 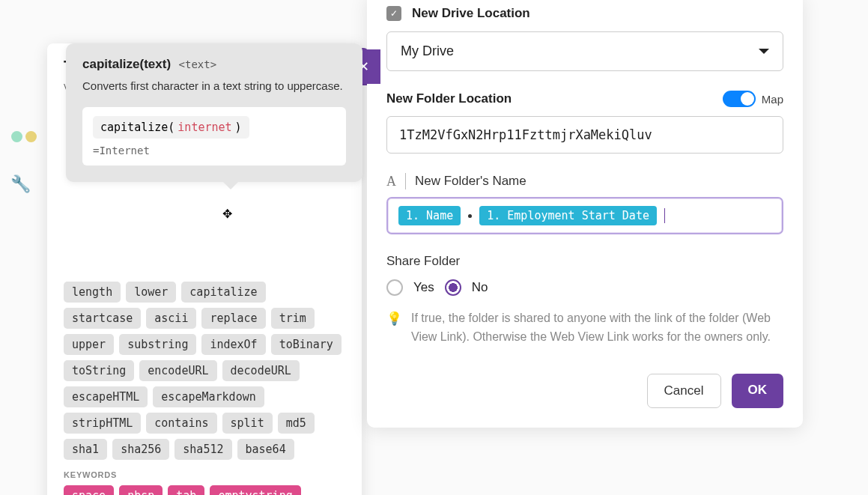 I want to click on radio-yes, so click(x=395, y=288).